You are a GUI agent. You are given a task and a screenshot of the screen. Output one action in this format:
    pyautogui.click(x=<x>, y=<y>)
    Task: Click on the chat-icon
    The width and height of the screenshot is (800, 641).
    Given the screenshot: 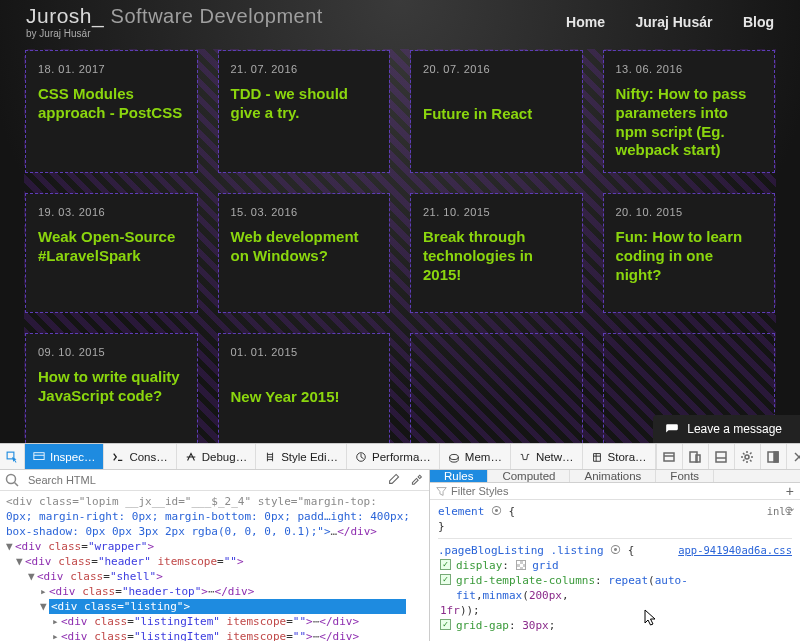 What is the action you would take?
    pyautogui.click(x=672, y=429)
    